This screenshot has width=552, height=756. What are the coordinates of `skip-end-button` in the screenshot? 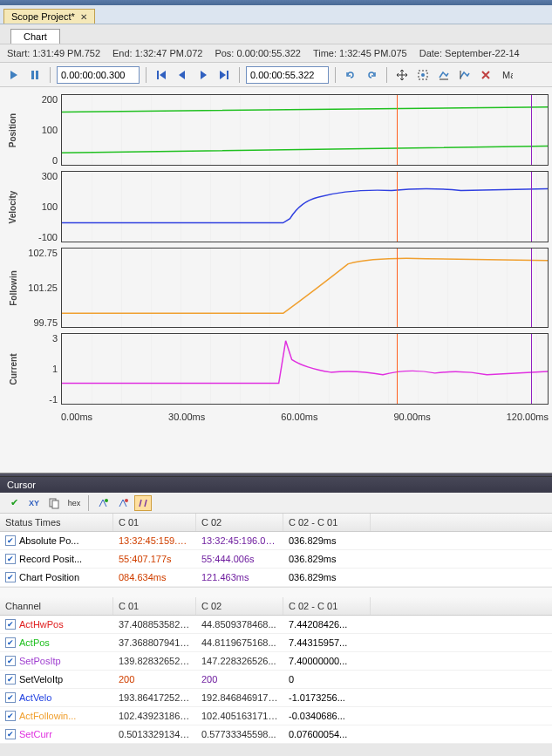 It's located at (224, 75).